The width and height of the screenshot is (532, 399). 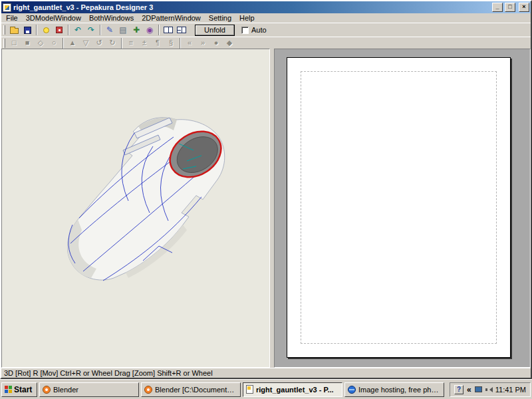 What do you see at coordinates (168, 30) in the screenshot?
I see `window-both-button` at bounding box center [168, 30].